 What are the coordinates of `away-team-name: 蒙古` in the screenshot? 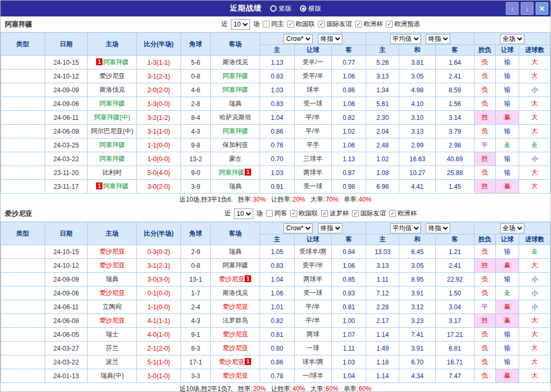 It's located at (235, 159).